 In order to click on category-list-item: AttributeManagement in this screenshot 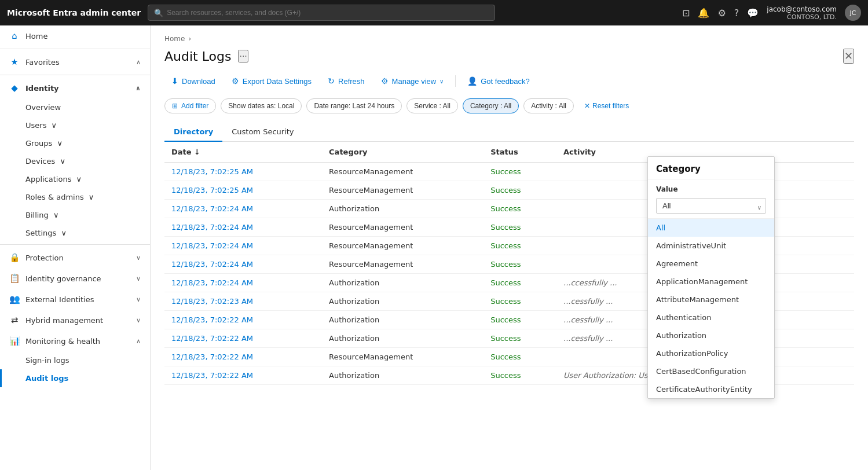, I will do `click(711, 300)`.